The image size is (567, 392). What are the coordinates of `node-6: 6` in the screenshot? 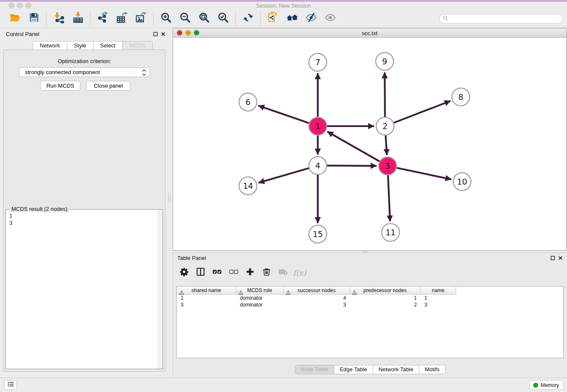 It's located at (248, 102).